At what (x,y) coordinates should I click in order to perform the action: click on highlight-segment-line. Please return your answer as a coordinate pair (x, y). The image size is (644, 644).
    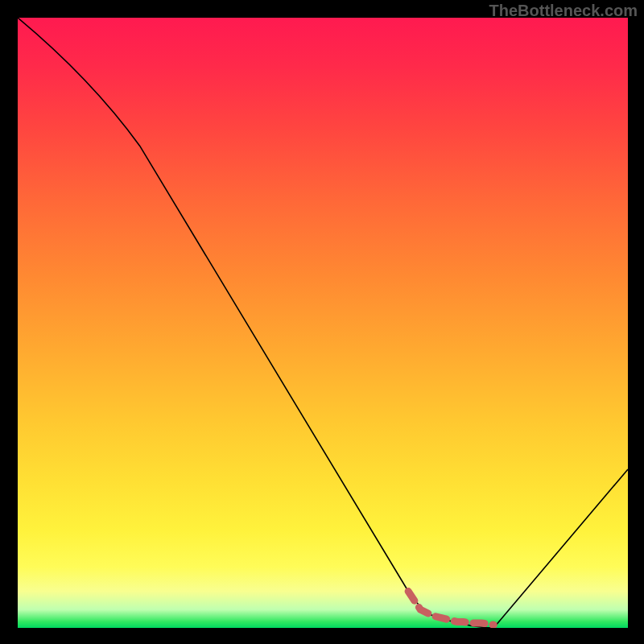
    Looking at the image, I should click on (451, 609).